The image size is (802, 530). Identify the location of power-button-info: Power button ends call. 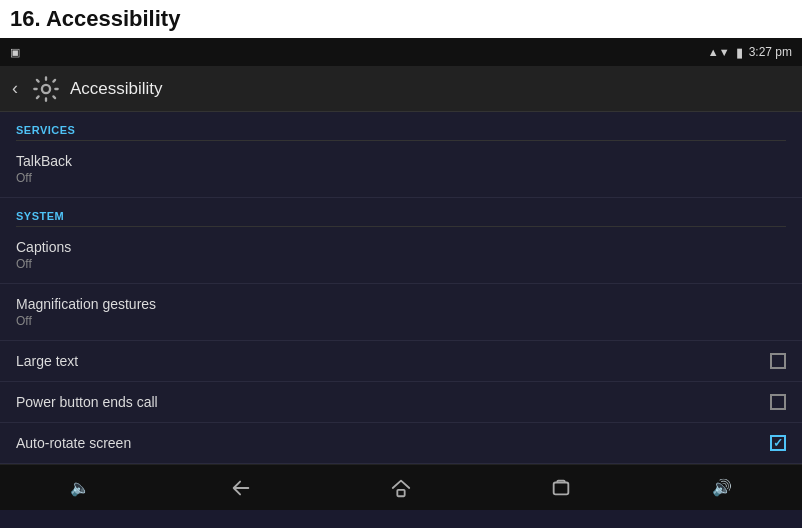
(87, 402).